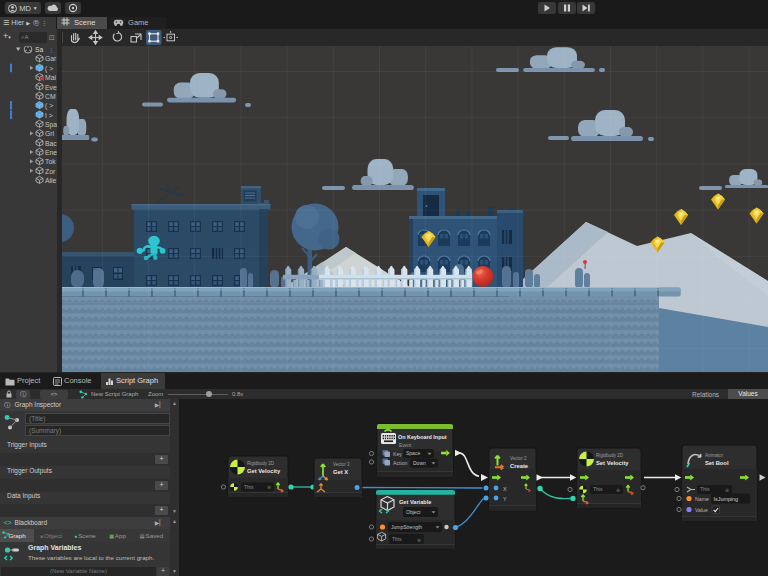  Describe the element at coordinates (612, 463) in the screenshot. I see `svg-text: Set Velocity` at that location.